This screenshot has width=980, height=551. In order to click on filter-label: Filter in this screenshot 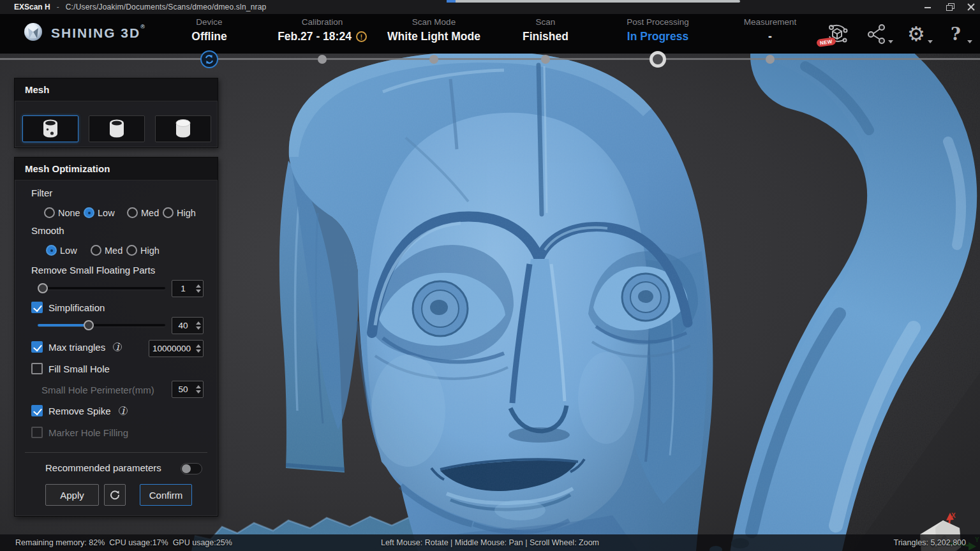, I will do `click(42, 193)`.